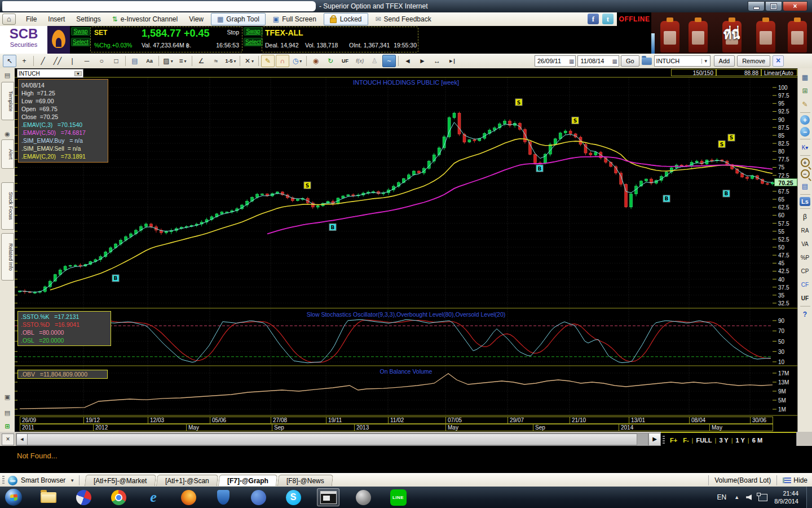 This screenshot has width=812, height=508. Describe the element at coordinates (422, 61) in the screenshot. I see `nav-forward-tool: ►` at that location.